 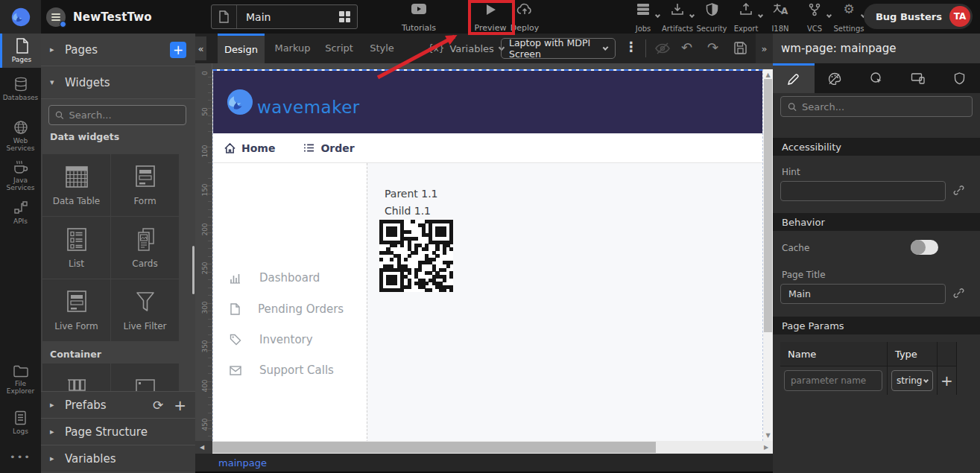 I want to click on expand-toolbar-button: », so click(x=765, y=48).